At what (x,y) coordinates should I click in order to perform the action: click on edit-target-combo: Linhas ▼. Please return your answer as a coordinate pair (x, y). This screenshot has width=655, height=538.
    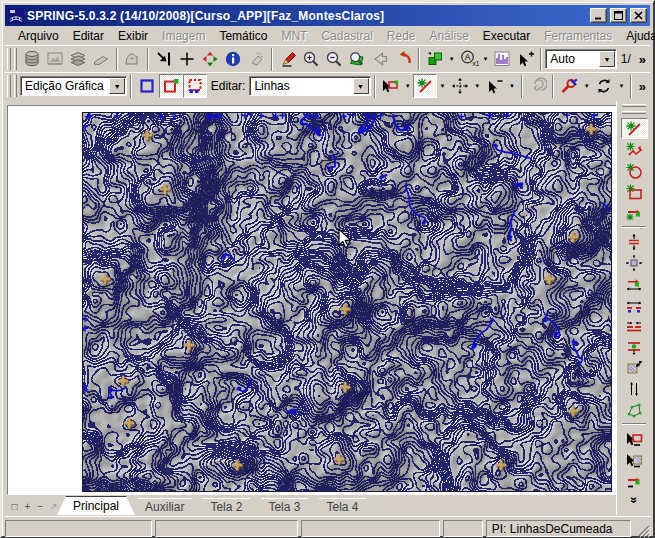
    Looking at the image, I should click on (310, 86).